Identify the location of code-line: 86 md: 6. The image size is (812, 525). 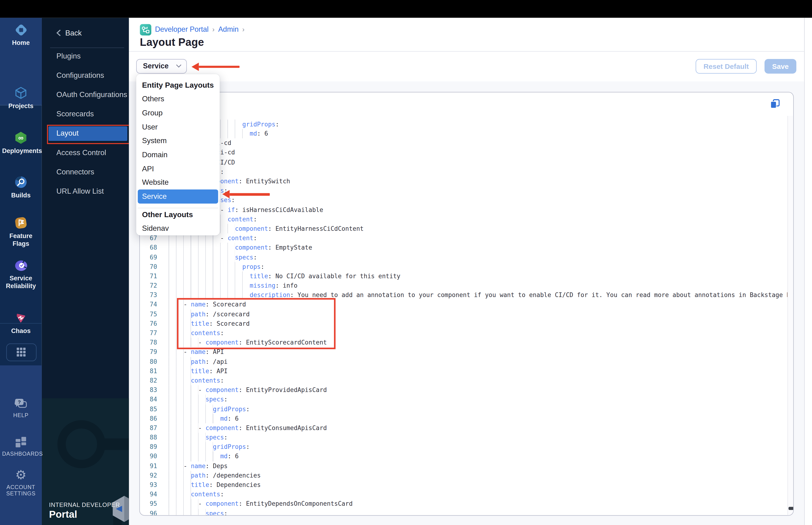
(467, 419).